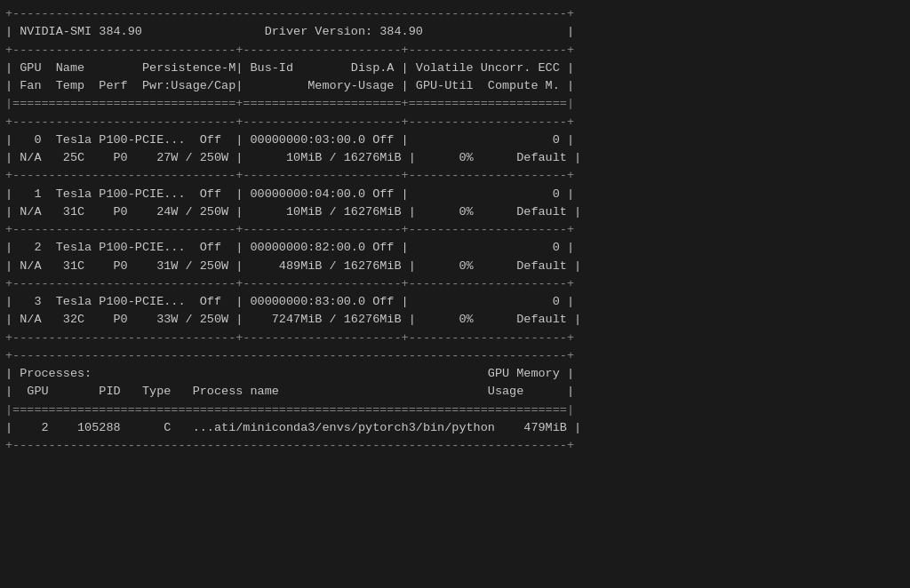  I want to click on terminal-line: | N/A 31C P0 24W / 250W | 10MiB / 16276M…, so click(455, 212).